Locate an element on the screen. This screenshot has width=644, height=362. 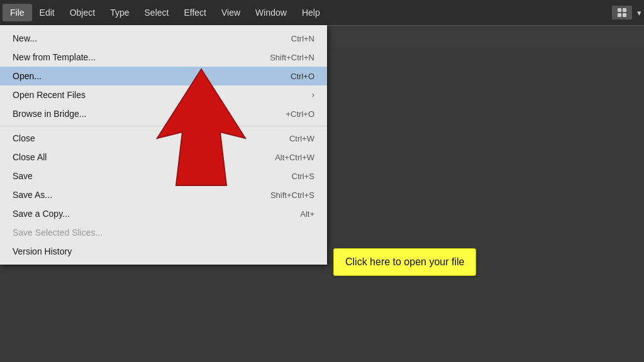
menubar-item-effect: Effect is located at coordinates (195, 13).